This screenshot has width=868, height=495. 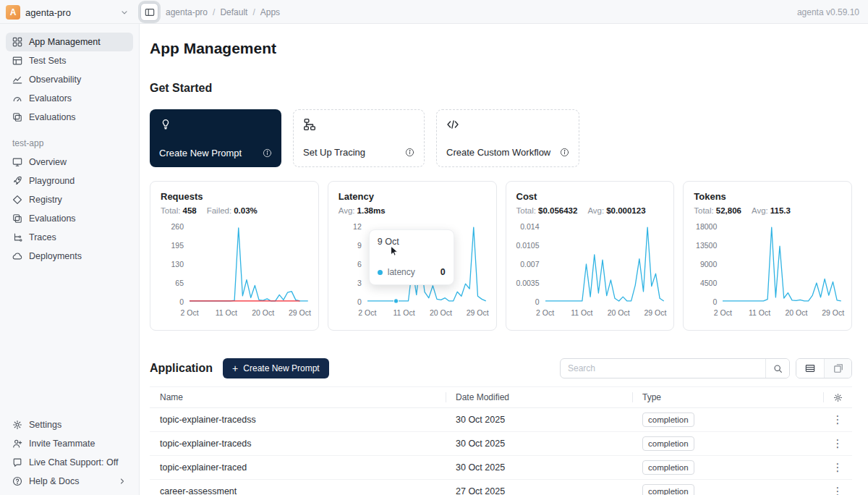 I want to click on sidebar-item-label: Observability, so click(x=55, y=80).